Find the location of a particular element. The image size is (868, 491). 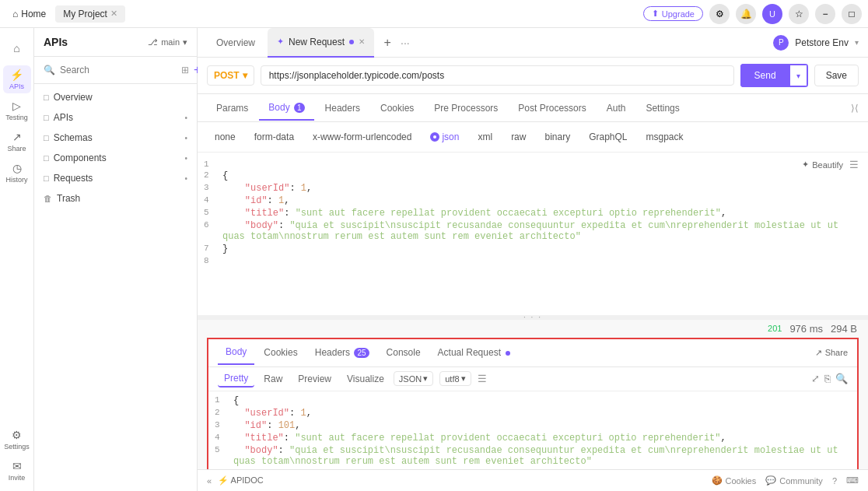

cookies-button: 🍪 Cookies is located at coordinates (734, 481).